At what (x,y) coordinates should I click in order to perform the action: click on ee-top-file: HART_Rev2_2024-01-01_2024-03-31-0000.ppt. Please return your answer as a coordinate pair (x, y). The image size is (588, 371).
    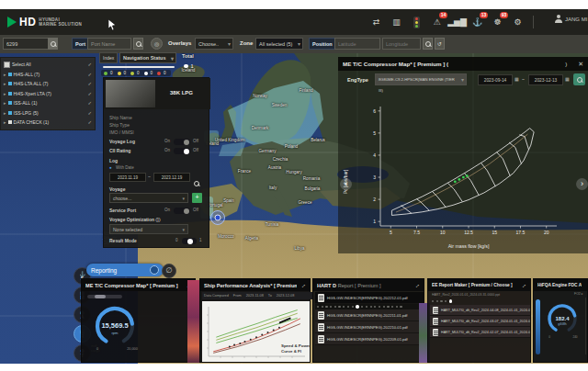
    Looking at the image, I should click on (480, 295).